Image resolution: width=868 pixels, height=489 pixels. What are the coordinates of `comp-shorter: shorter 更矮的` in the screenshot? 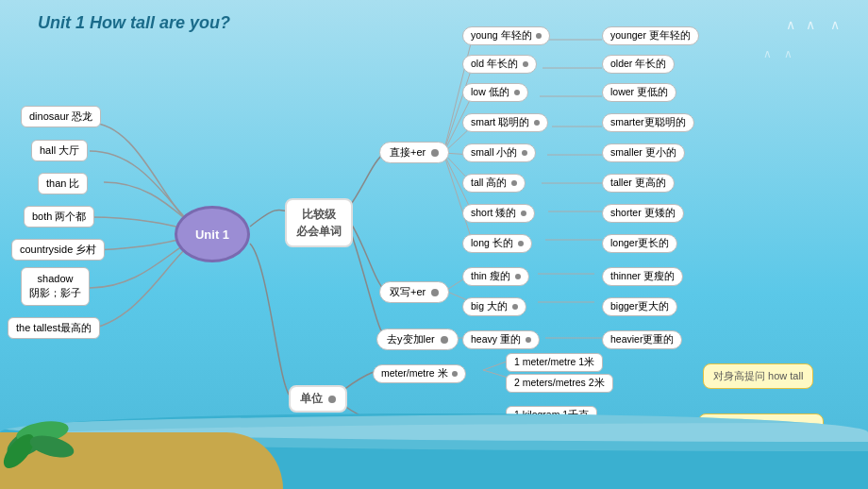 It's located at (643, 213).